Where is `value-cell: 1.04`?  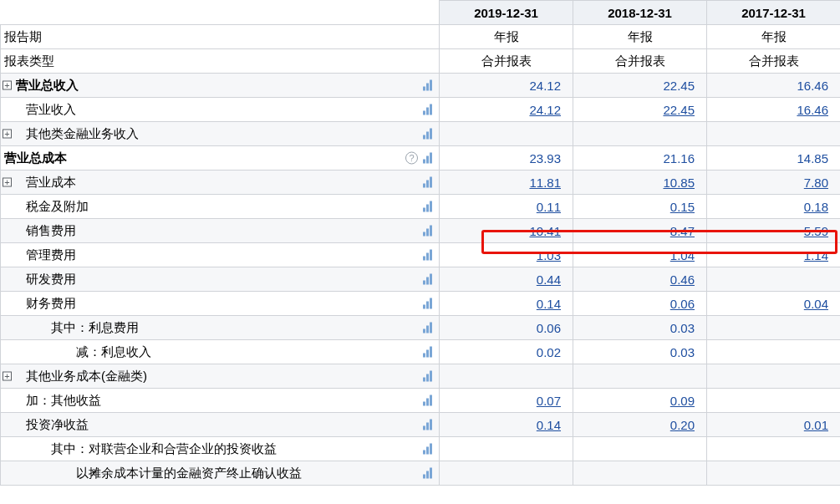 value-cell: 1.04 is located at coordinates (640, 256).